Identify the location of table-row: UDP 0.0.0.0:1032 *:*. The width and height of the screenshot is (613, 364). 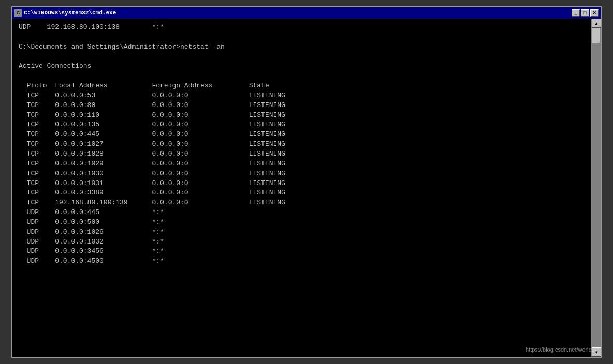
(302, 242).